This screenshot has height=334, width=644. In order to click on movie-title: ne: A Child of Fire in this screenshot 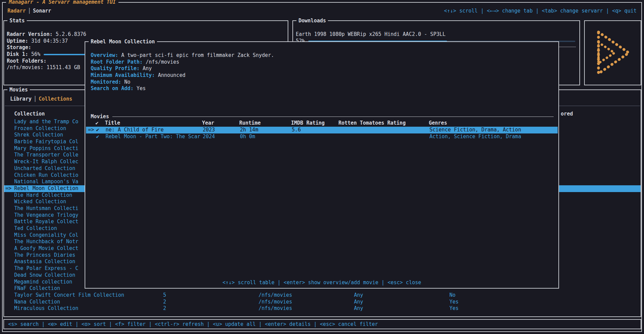, I will do `click(153, 130)`.